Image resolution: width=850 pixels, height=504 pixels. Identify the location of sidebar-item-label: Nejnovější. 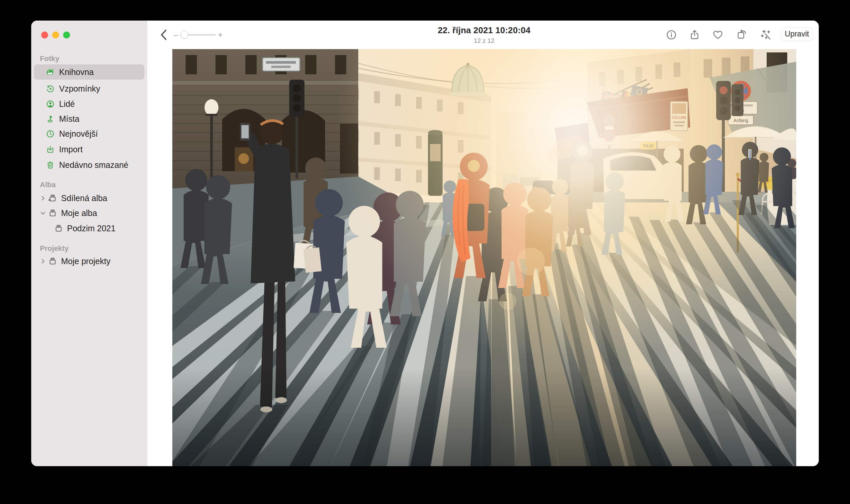
(79, 134).